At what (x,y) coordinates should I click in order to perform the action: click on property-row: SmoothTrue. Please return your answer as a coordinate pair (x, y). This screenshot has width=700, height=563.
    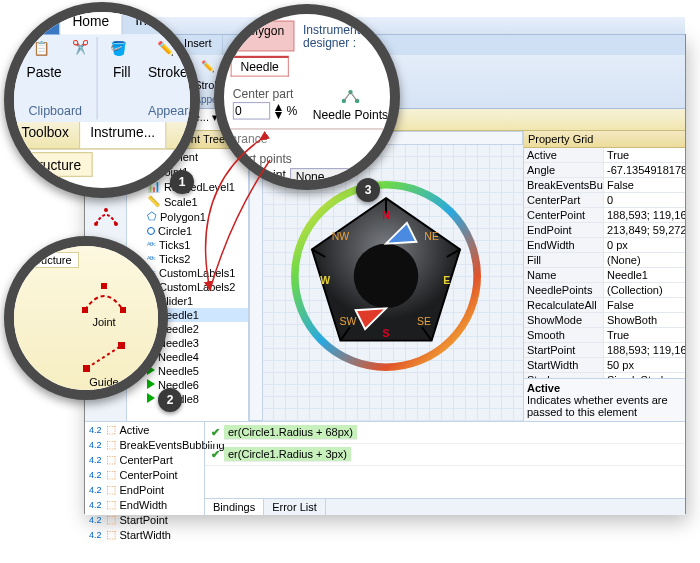
    Looking at the image, I should click on (604, 336).